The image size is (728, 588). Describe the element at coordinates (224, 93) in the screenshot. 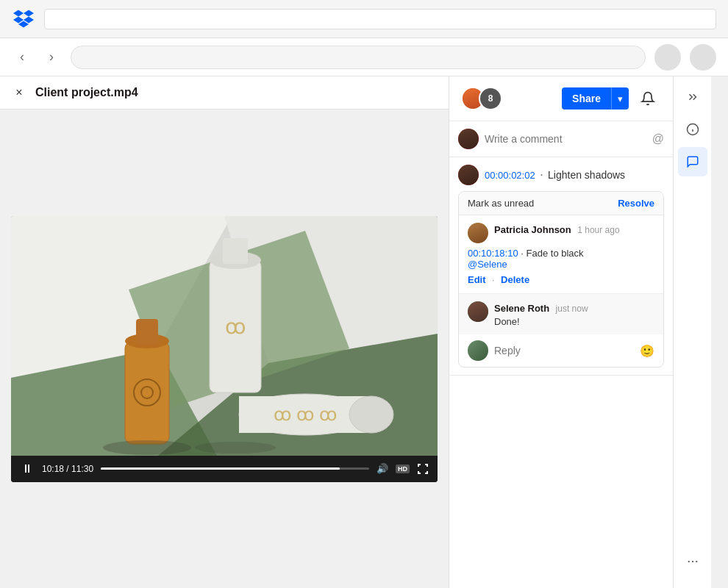

I see `video-header: × Client project.mp4` at that location.